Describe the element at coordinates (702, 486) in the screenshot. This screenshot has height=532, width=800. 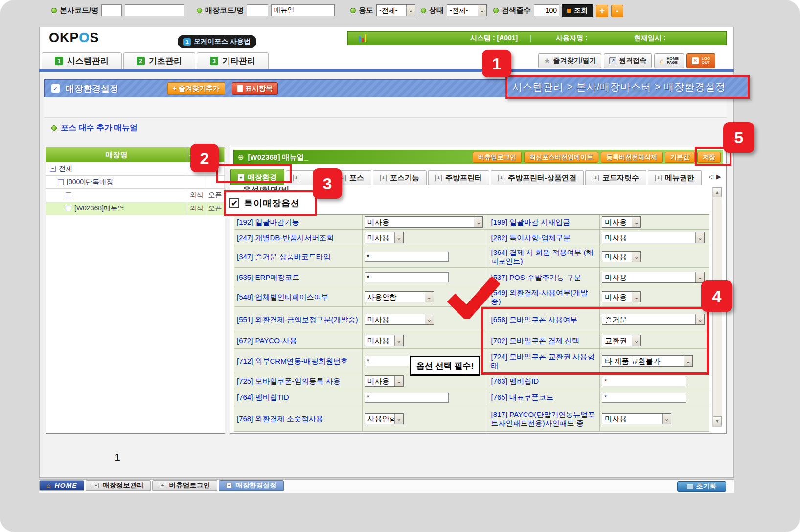
I see `reset-button: 초기화` at that location.